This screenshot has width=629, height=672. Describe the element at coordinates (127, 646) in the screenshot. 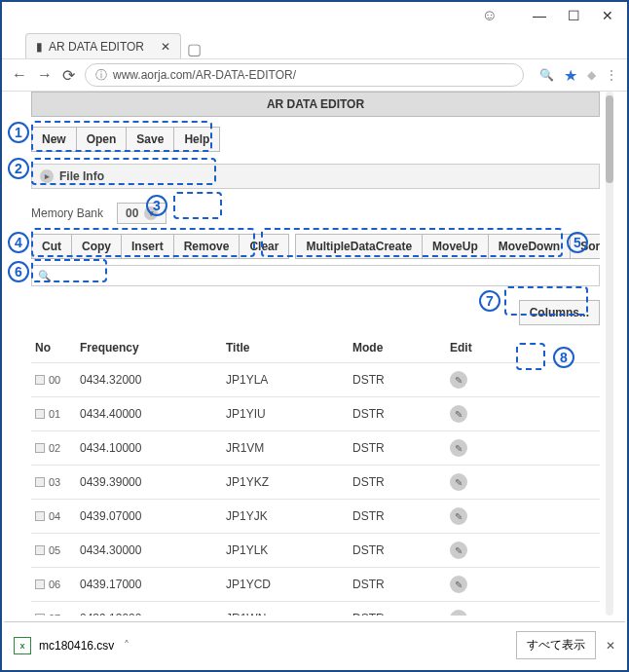

I see `download-chevron-icon: ˄` at that location.